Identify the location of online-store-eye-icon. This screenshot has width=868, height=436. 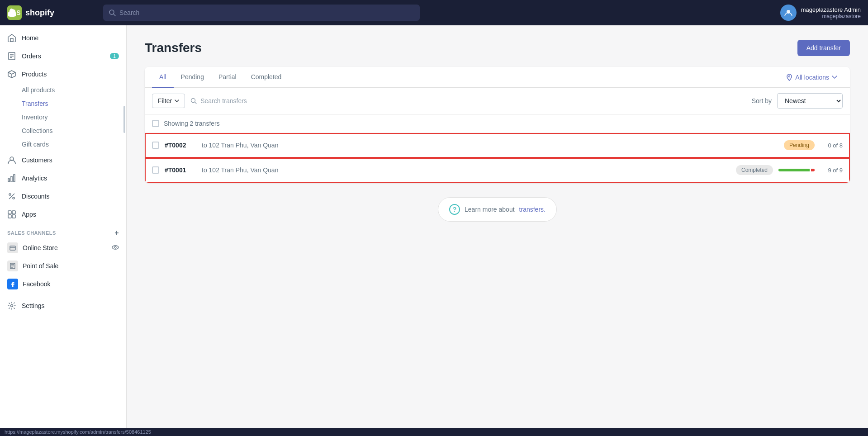
(115, 248).